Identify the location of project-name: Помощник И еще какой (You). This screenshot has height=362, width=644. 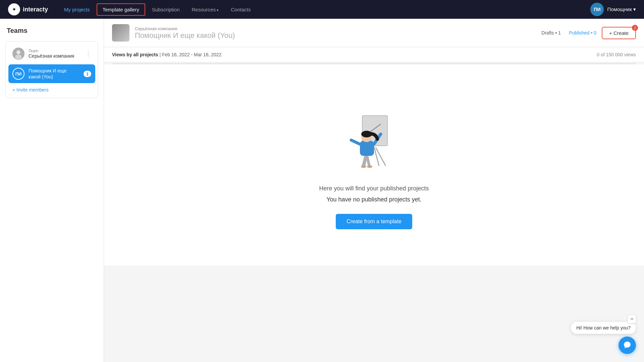
(335, 36).